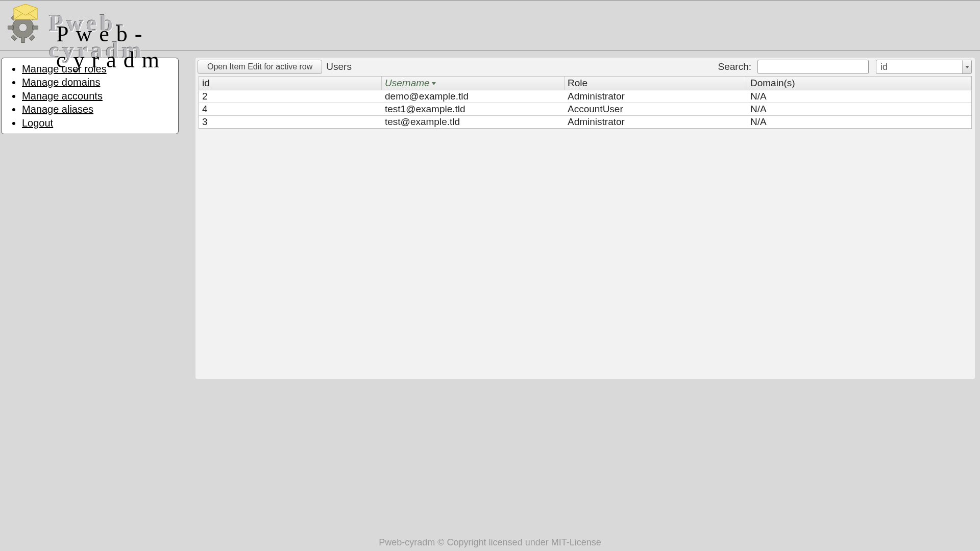  What do you see at coordinates (62, 96) in the screenshot?
I see `sidebar-link: Manage accounts` at bounding box center [62, 96].